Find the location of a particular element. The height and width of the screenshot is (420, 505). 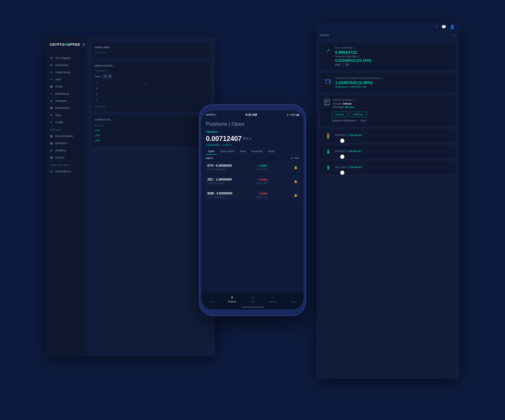

info-icon-returns: ℹ is located at coordinates (359, 56).